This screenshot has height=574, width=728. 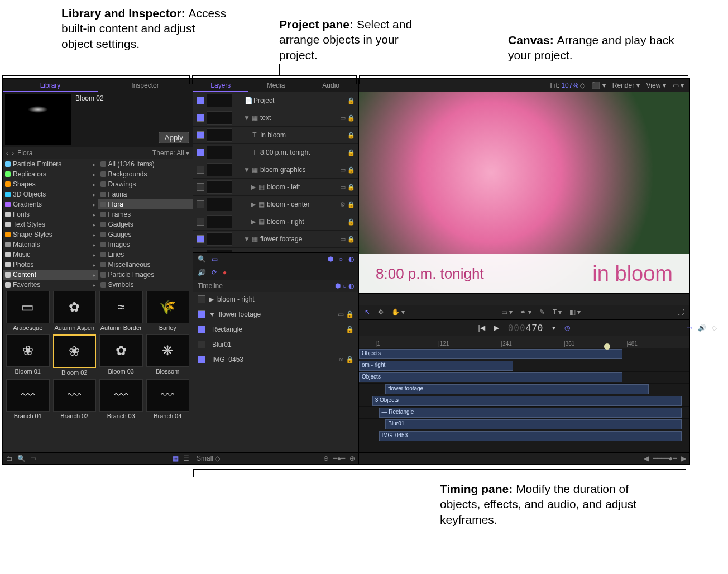 What do you see at coordinates (146, 174) in the screenshot?
I see `subcategory-item: Backgrounds` at bounding box center [146, 174].